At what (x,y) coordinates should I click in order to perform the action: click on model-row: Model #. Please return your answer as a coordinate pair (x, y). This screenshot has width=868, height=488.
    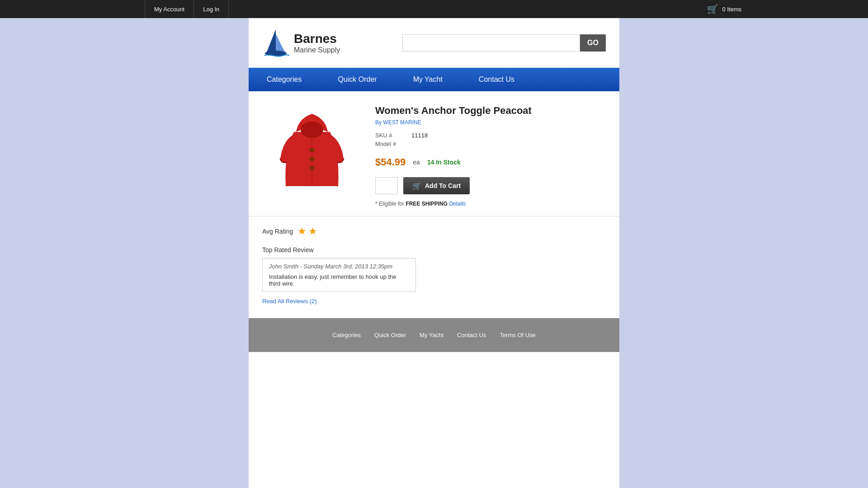
    Looking at the image, I should click on (491, 144).